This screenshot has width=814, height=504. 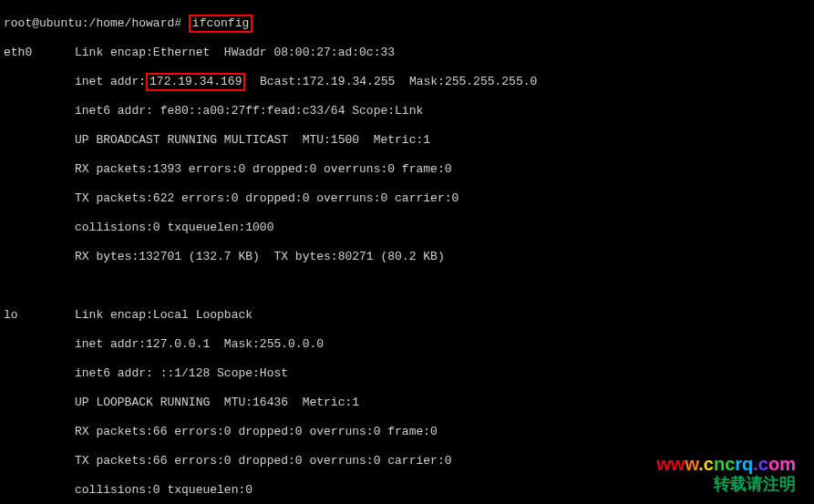 What do you see at coordinates (407, 170) in the screenshot?
I see `eth0-rx-packets-1: RX packets:1393 errors:0 dropped:0 overr…` at bounding box center [407, 170].